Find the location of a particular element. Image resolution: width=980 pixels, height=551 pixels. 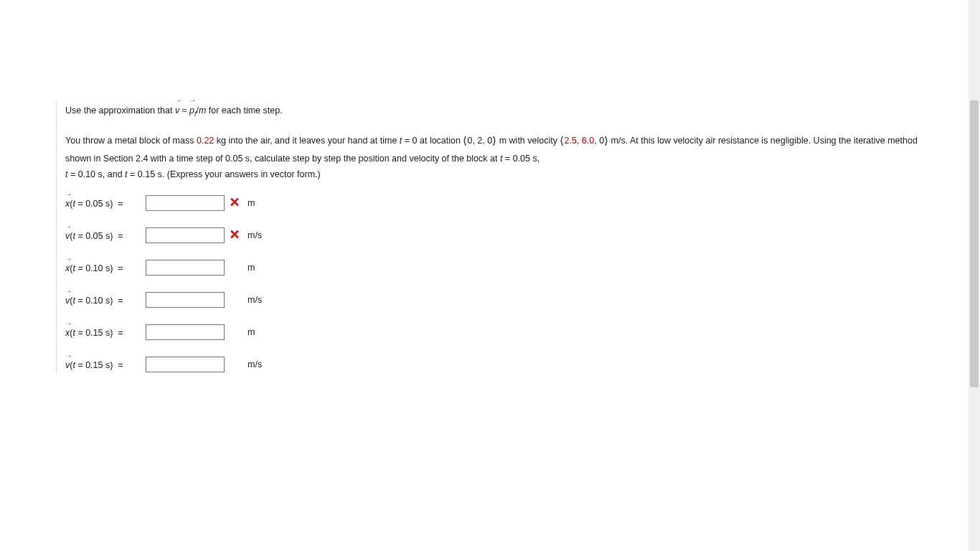

answer-row-v-0.15: v(t = 0.15 s) =m/s is located at coordinates (499, 364).